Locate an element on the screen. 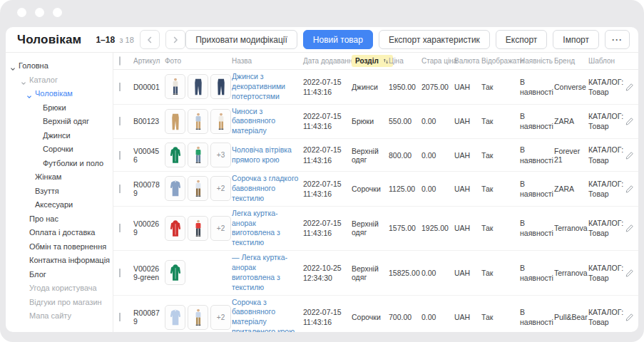 The height and width of the screenshot is (342, 644). more-actions-button: ··· is located at coordinates (618, 40).